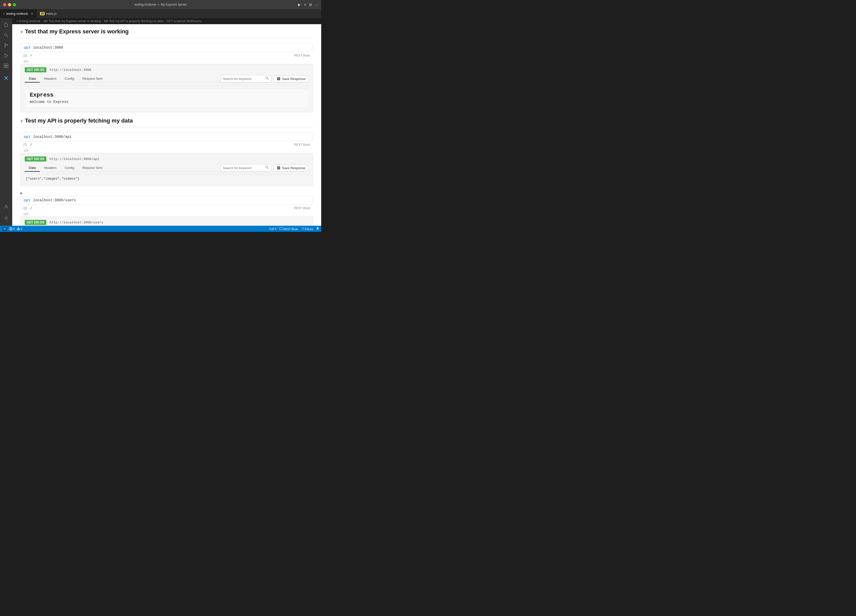 This screenshot has height=616, width=856. Describe the element at coordinates (6, 45) in the screenshot. I see `activity-git` at that location.